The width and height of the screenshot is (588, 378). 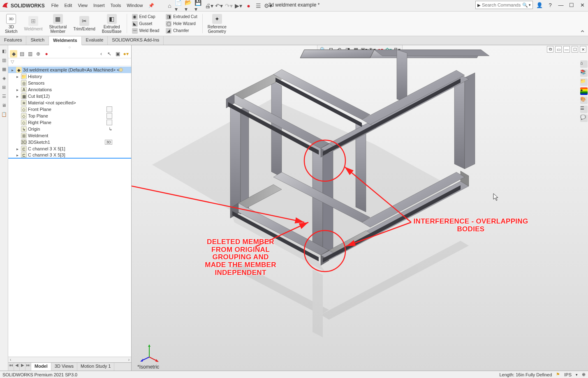 I want to click on rail-icon-1: ◧, so click(x=4, y=51).